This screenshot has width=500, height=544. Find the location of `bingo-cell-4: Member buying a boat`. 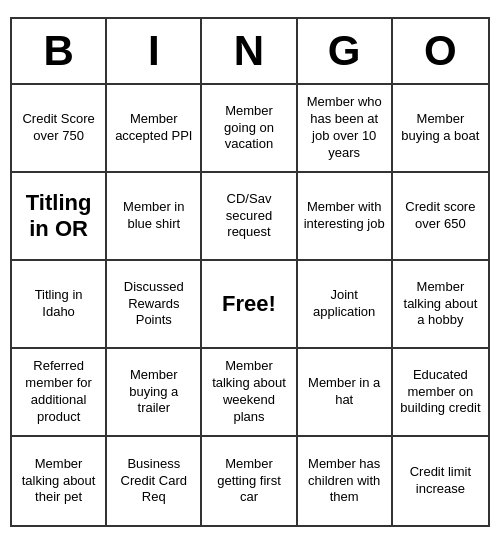

bingo-cell-4: Member buying a boat is located at coordinates (440, 129).